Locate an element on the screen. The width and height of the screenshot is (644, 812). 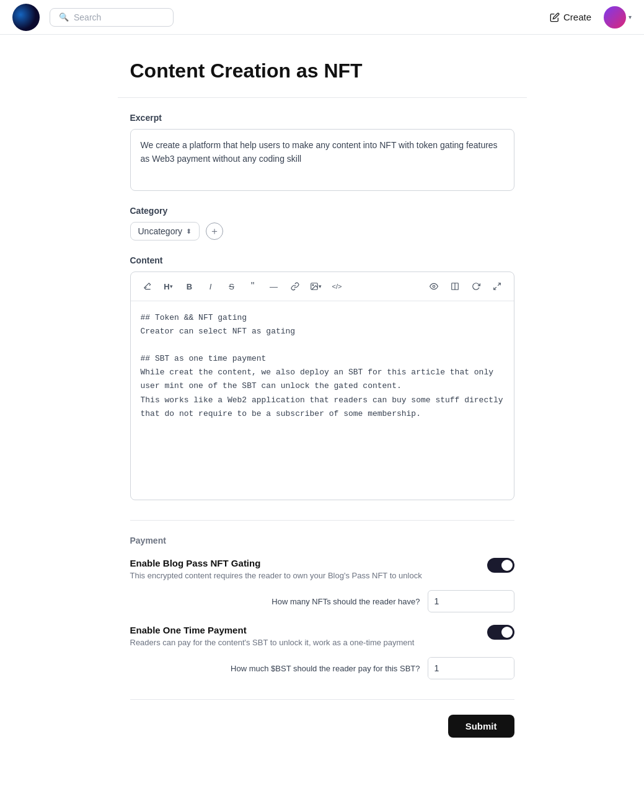
one-time-payment-title: Enable One Time Payment is located at coordinates (304, 630).